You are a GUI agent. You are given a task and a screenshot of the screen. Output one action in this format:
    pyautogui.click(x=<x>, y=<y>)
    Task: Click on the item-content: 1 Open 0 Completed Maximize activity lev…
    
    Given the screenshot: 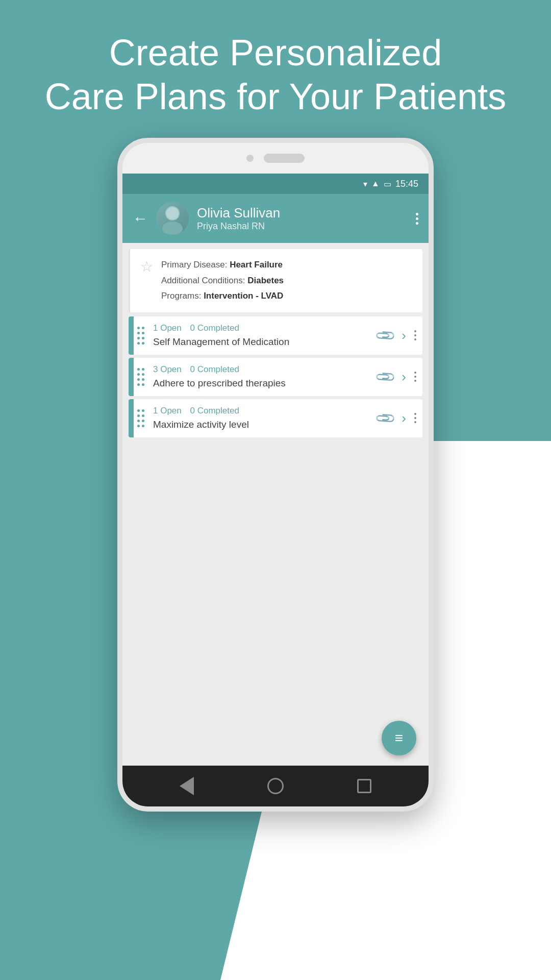 What is the action you would take?
    pyautogui.click(x=259, y=418)
    